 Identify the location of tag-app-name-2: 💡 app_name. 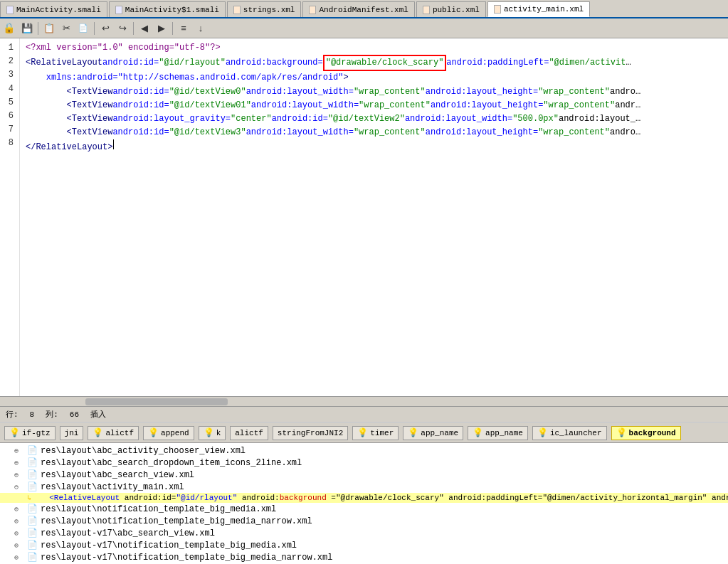
(498, 433).